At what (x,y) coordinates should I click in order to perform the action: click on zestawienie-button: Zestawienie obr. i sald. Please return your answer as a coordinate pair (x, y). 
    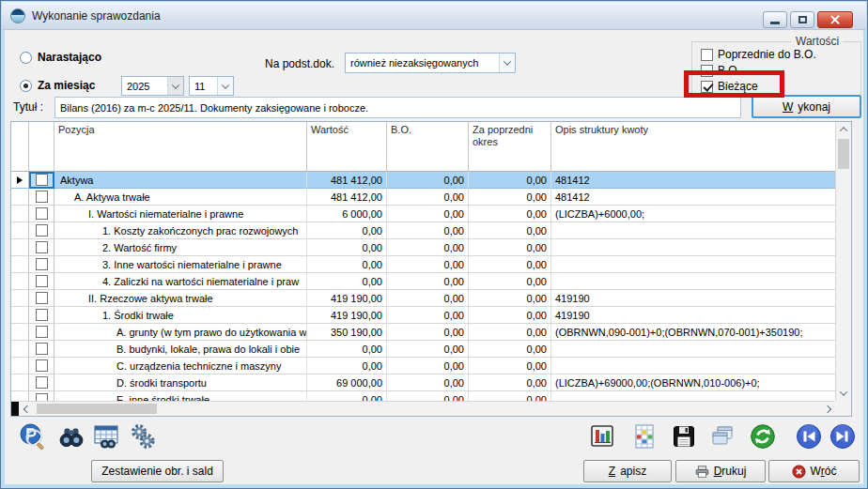
    Looking at the image, I should click on (158, 471).